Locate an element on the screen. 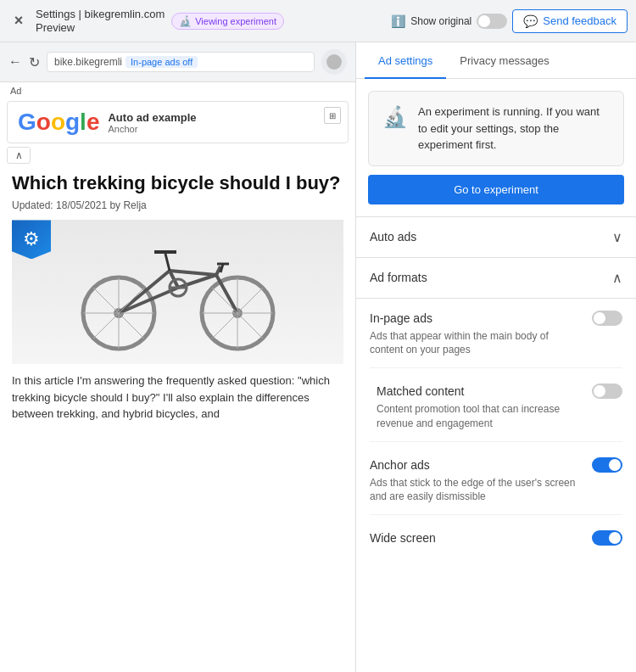 The image size is (636, 672). article-meta: Updated: 18/05/2021 by Relja is located at coordinates (178, 205).